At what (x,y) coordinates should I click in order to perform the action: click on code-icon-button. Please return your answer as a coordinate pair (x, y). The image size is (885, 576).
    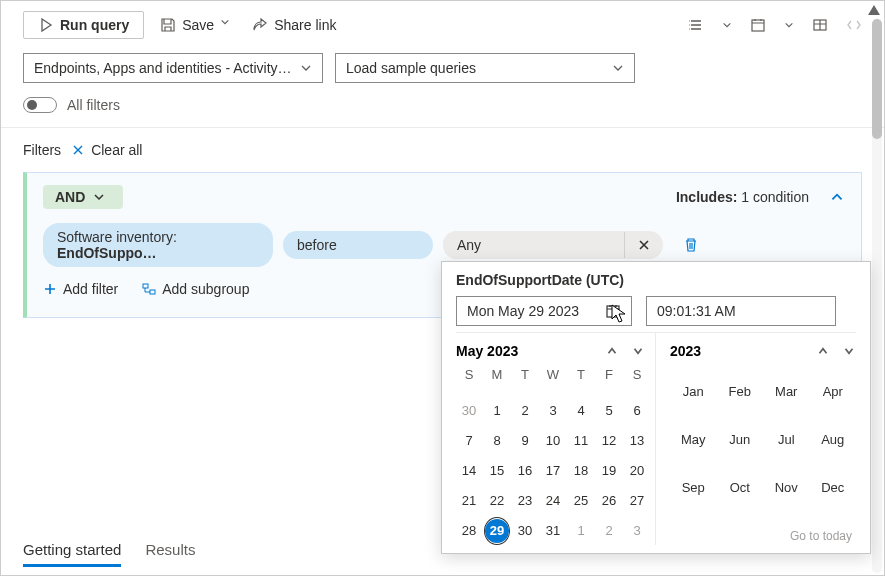
    Looking at the image, I should click on (854, 25).